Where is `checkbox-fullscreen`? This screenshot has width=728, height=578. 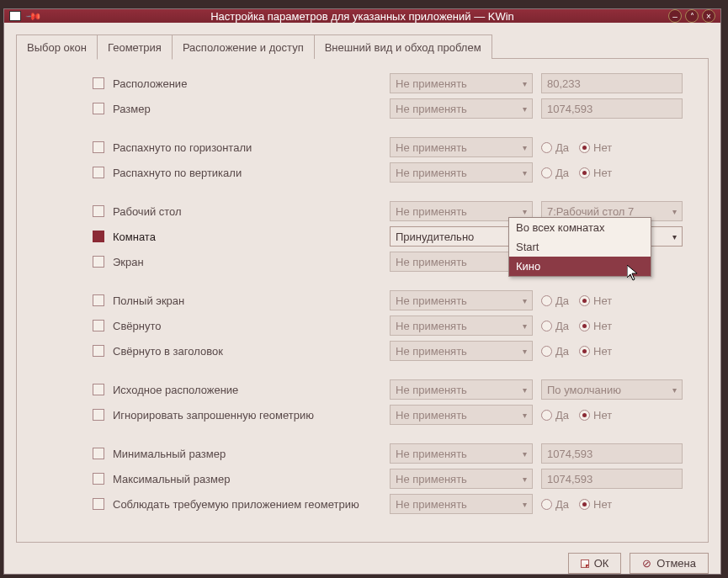
checkbox-fullscreen is located at coordinates (98, 300).